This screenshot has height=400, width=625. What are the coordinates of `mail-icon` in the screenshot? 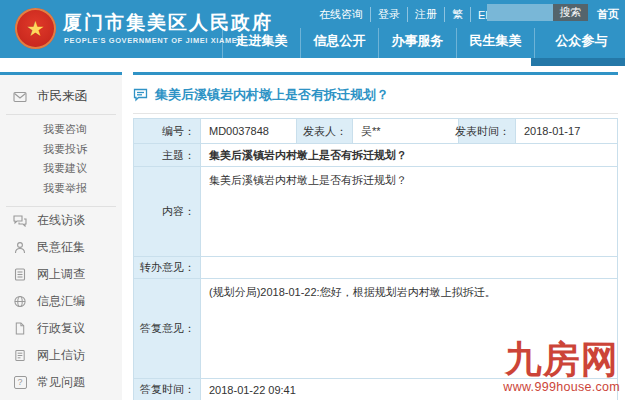 It's located at (20, 356).